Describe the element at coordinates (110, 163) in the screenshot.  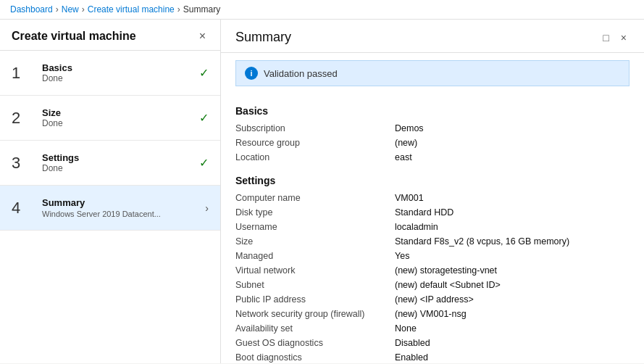
I see `step-item-settings: 3SettingsDone✓` at that location.